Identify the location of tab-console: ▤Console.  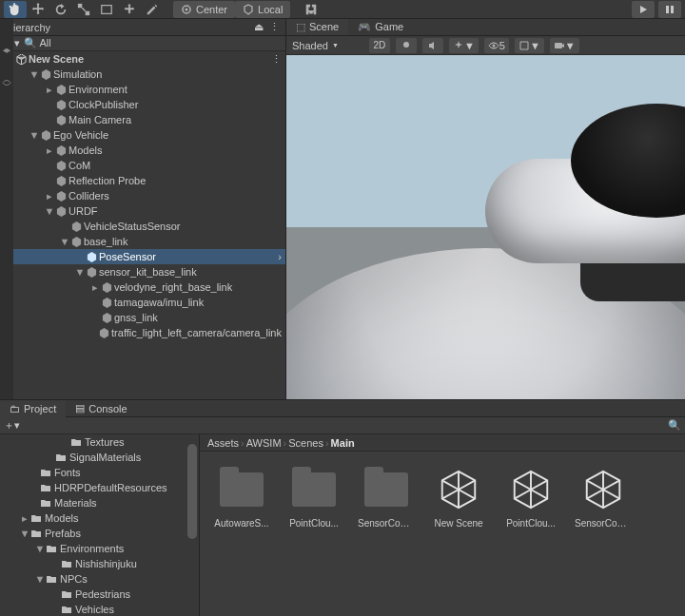
(101, 409).